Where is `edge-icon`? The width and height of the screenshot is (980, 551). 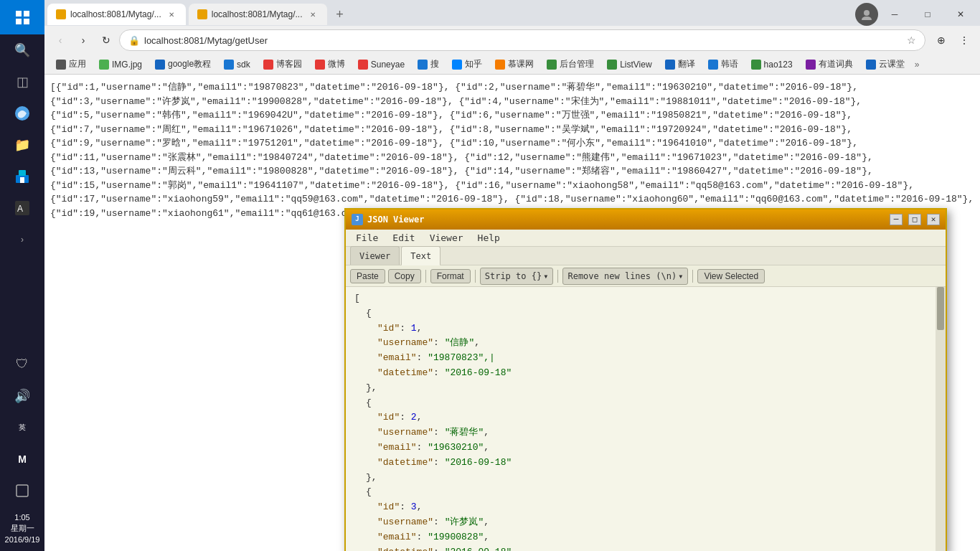 edge-icon is located at coordinates (22, 113).